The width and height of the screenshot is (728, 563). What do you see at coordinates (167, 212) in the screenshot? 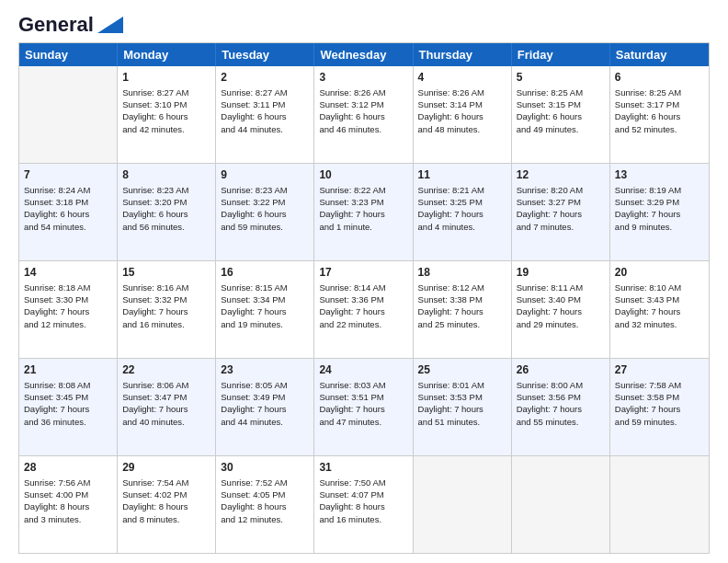
I see `calendar-cell: 8Sunrise: 8:23 AMSunset: 3:20 PMDaylight…` at bounding box center [167, 212].